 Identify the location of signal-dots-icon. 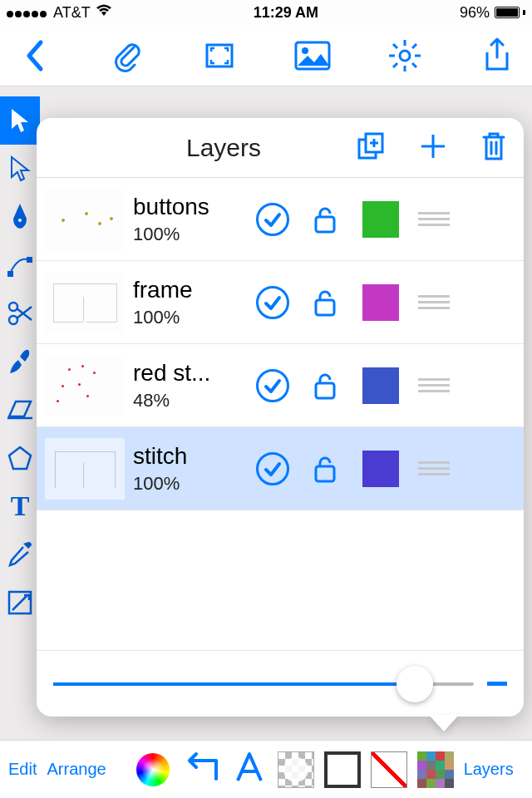
(27, 13).